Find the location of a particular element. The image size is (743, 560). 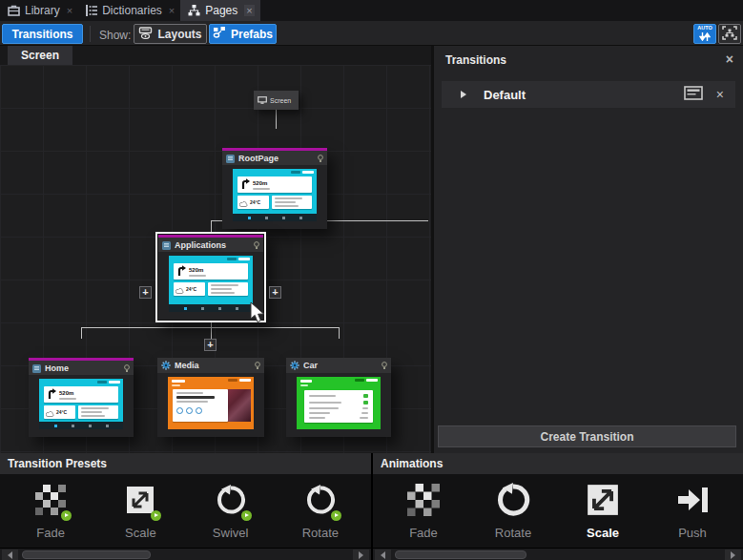

node-label: Media is located at coordinates (213, 365).